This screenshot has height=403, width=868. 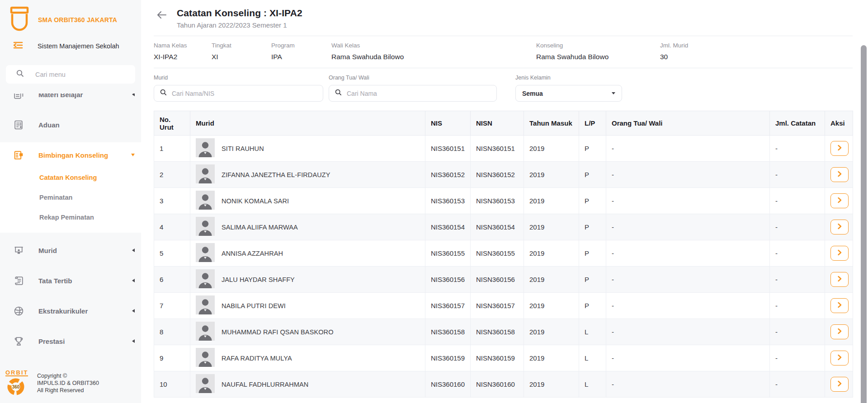 I want to click on column-header-tahun-masuk: Tahun Masuk, so click(x=552, y=123).